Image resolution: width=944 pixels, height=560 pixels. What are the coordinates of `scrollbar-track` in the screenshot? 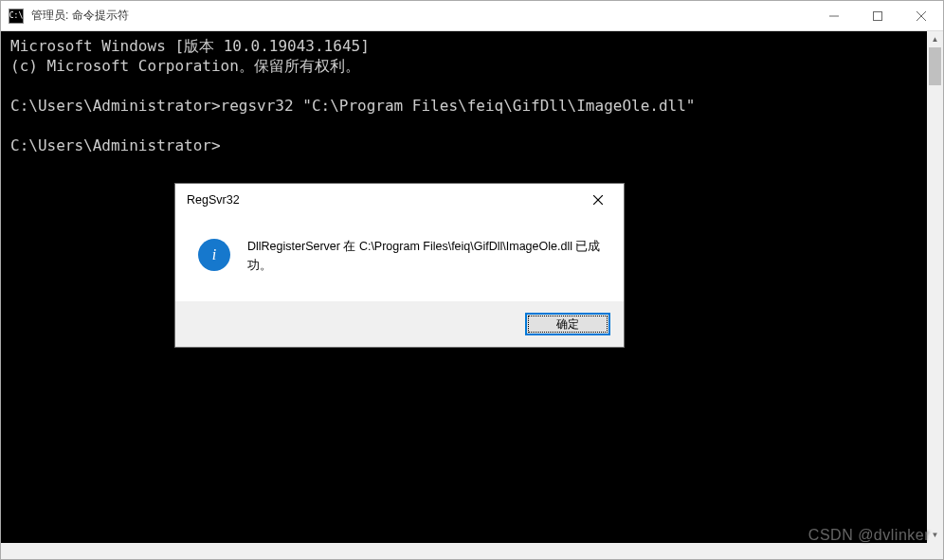 It's located at (935, 287).